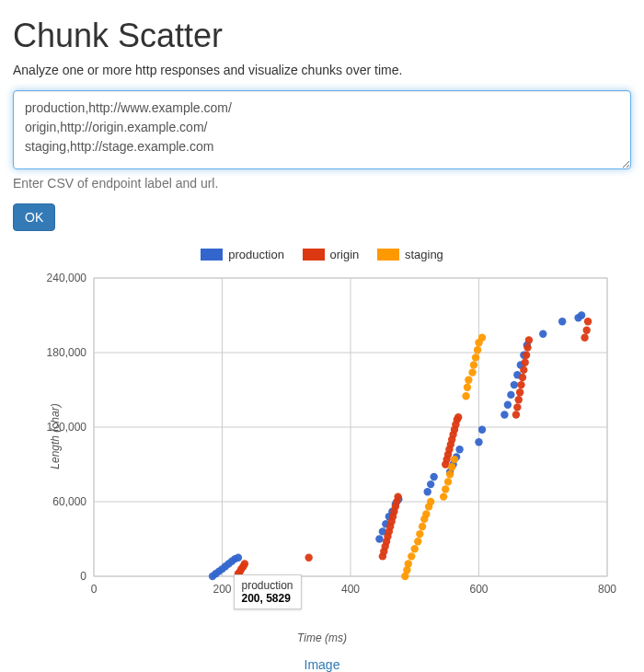 The image size is (644, 672). Describe the element at coordinates (388, 254) in the screenshot. I see `legend-swatch-staging` at that location.